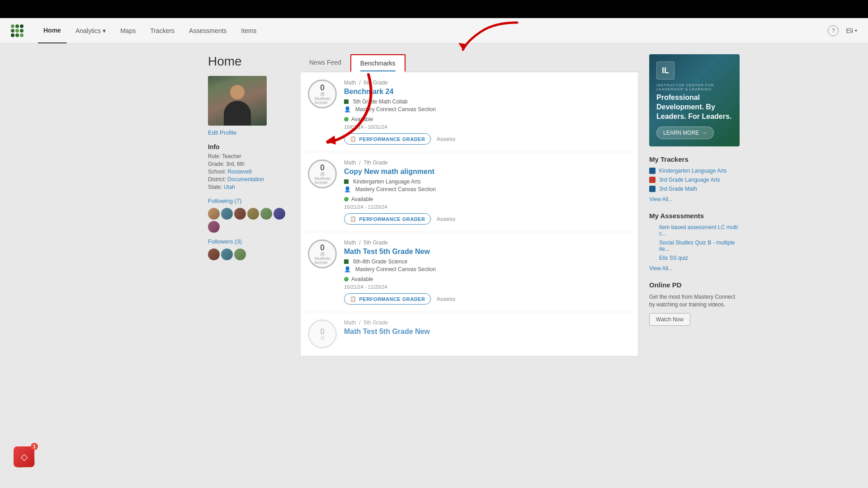 The width and height of the screenshot is (868, 488). What do you see at coordinates (694, 216) in the screenshot?
I see `assessments-title: My Assessments` at bounding box center [694, 216].